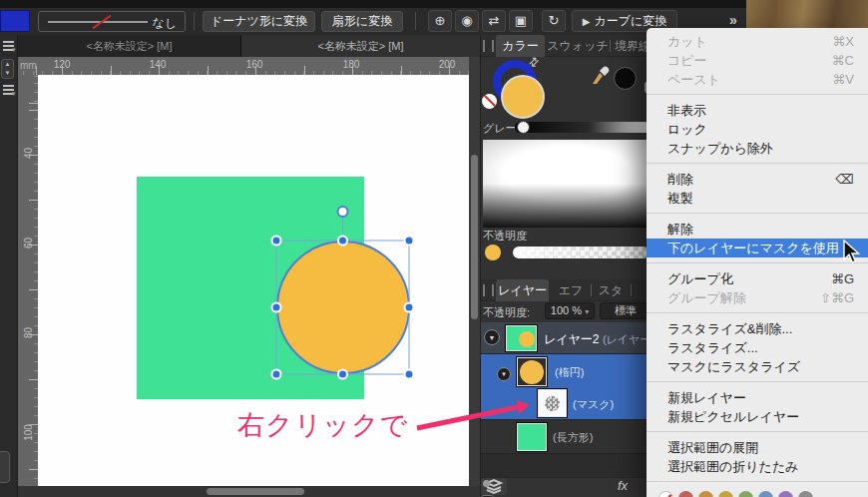 This screenshot has height=497, width=868. Describe the element at coordinates (361, 46) in the screenshot. I see `document-tab-2-active: <名称未設定> [M]` at that location.